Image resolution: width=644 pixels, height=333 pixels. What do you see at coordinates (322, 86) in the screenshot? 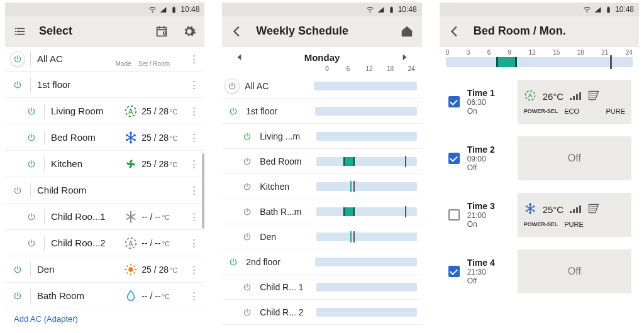
I see `sched-row-all-ac: All AC` at bounding box center [322, 86].